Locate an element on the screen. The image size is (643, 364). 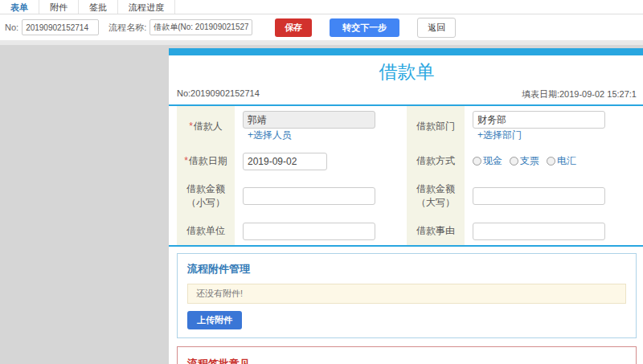
top-tab-bar: 表单 附件 签批 流程进度 is located at coordinates (322, 7).